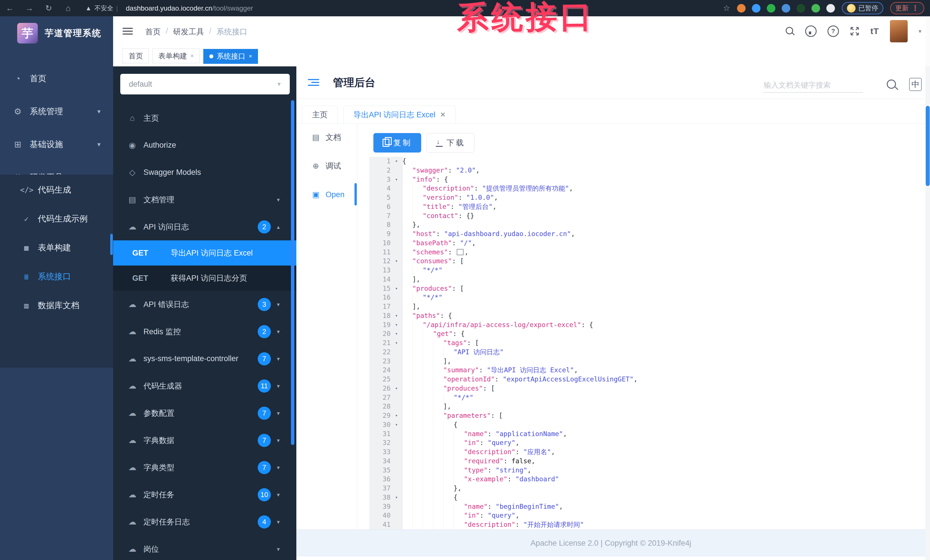 The image size is (930, 560). Describe the element at coordinates (327, 195) in the screenshot. I see `doc-side-item-open: ▣Open` at that location.